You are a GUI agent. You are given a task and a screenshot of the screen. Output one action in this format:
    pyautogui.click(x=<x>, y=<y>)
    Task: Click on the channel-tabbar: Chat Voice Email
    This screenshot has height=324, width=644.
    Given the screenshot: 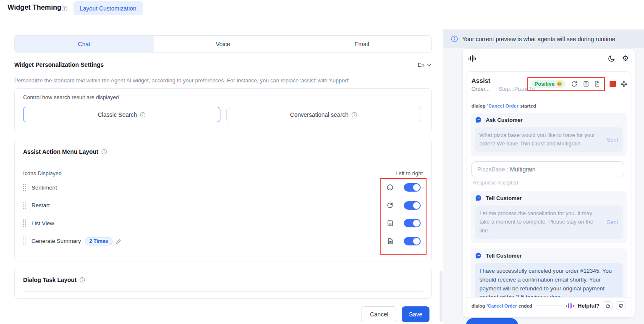 What is the action you would take?
    pyautogui.click(x=223, y=44)
    